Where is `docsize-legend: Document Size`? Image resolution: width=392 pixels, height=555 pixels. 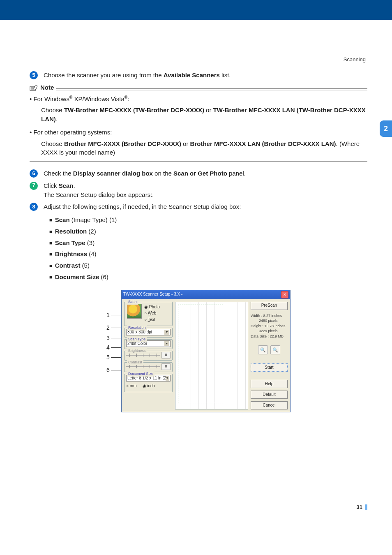
docsize-legend: Document Size is located at coordinates (141, 374).